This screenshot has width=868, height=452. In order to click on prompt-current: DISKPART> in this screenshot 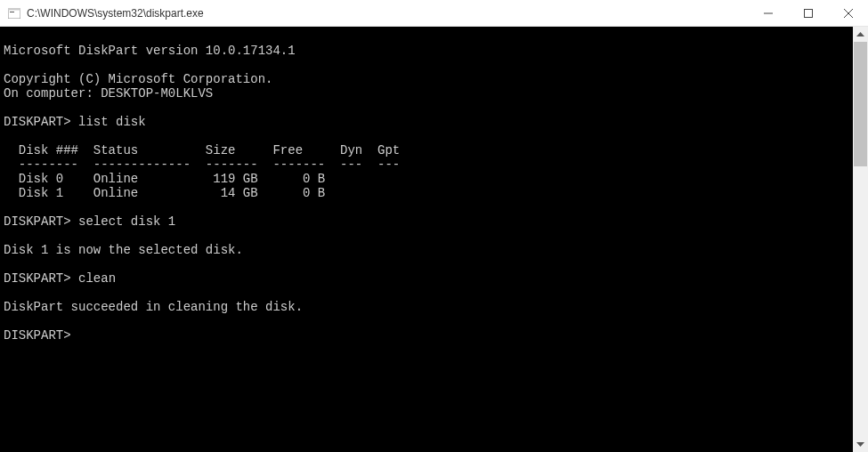, I will do `click(37, 335)`.